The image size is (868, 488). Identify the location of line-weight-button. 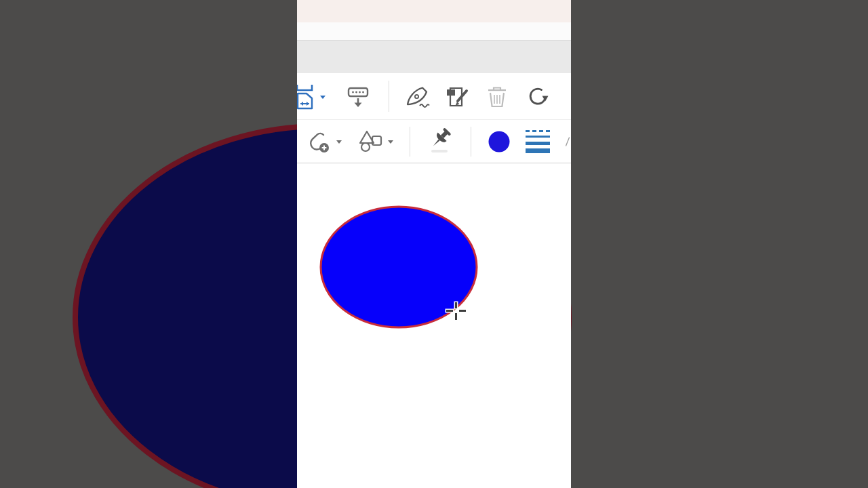
(538, 142).